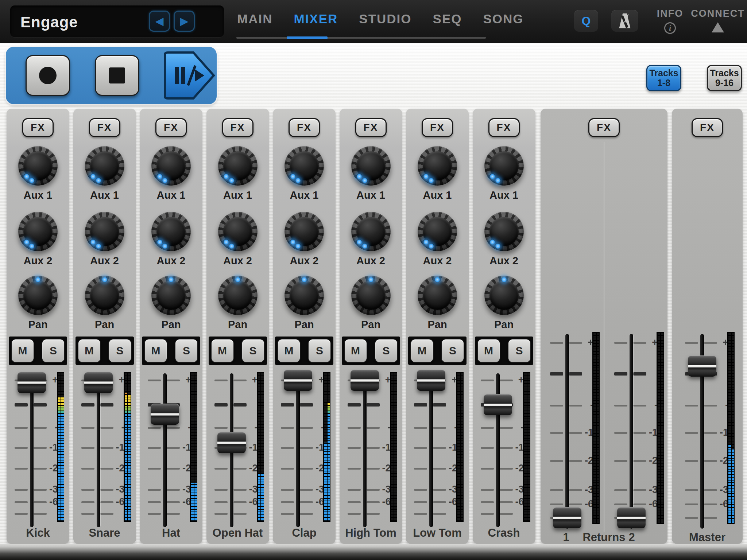 This screenshot has height=560, width=747. What do you see at coordinates (625, 21) in the screenshot?
I see `metronome-button` at bounding box center [625, 21].